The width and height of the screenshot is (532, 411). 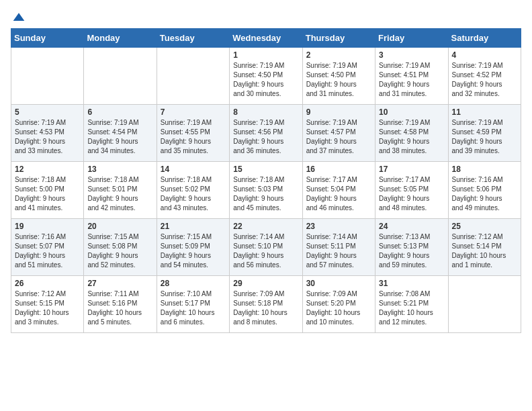 What do you see at coordinates (193, 283) in the screenshot?
I see `day-number: 28` at bounding box center [193, 283].